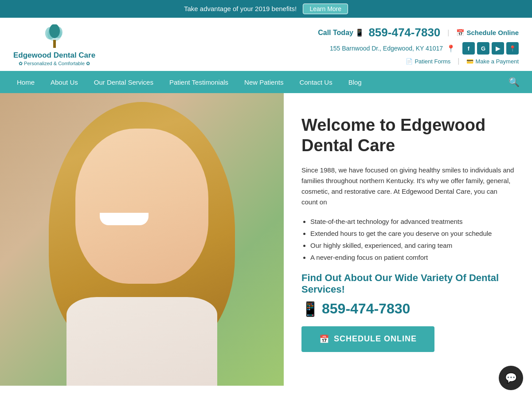  Describe the element at coordinates (355, 82) in the screenshot. I see `nav-link-blog: Blog` at that location.